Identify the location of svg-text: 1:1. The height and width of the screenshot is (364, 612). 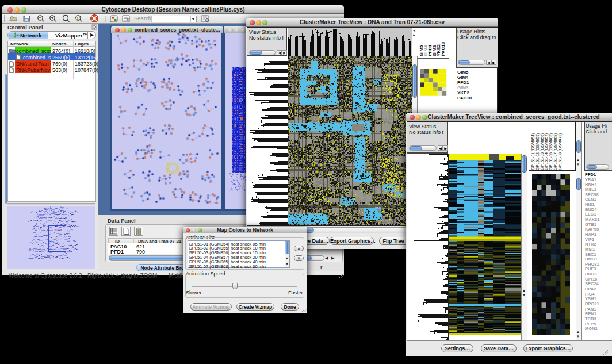
(79, 18).